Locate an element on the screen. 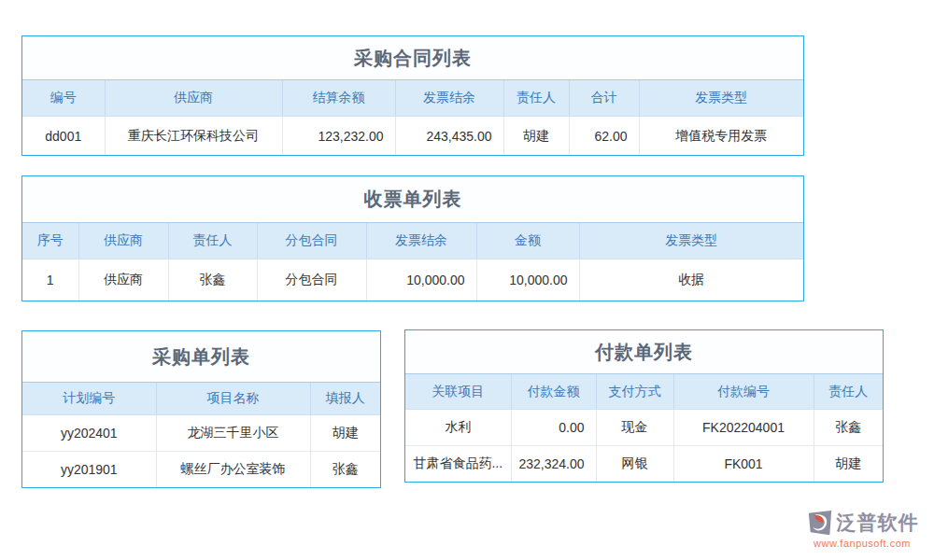 Image resolution: width=934 pixels, height=560 pixels. cell-payment-no: FK202204001 is located at coordinates (743, 427).